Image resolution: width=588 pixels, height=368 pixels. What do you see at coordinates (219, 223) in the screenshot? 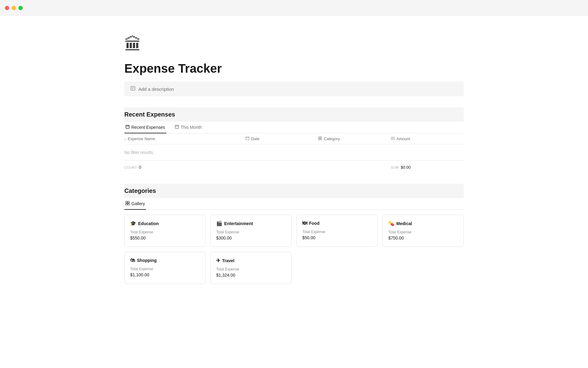
I see `entertainment-icon: 🎬` at bounding box center [219, 223].